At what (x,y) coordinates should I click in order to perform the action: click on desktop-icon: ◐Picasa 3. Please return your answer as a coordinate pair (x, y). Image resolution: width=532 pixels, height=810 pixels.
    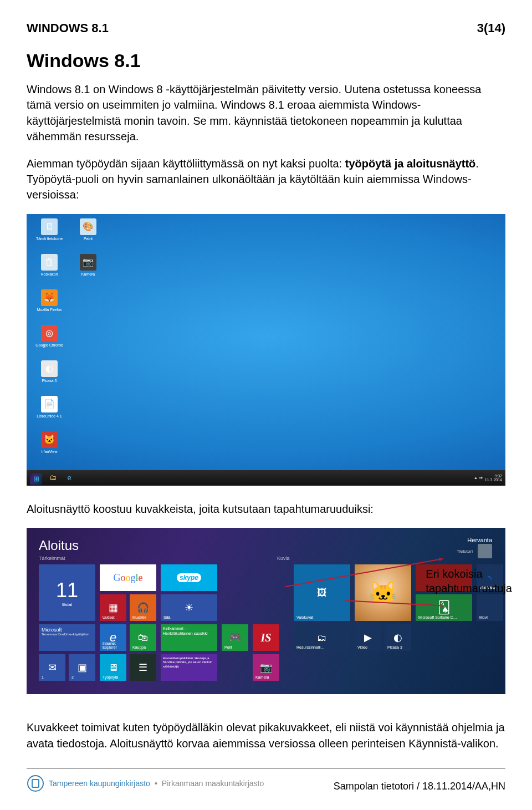
    Looking at the image, I should click on (49, 378).